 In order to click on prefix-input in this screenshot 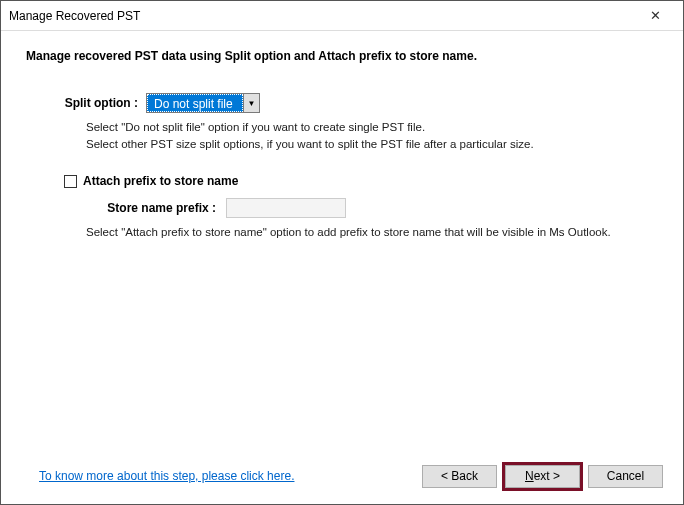, I will do `click(286, 208)`.